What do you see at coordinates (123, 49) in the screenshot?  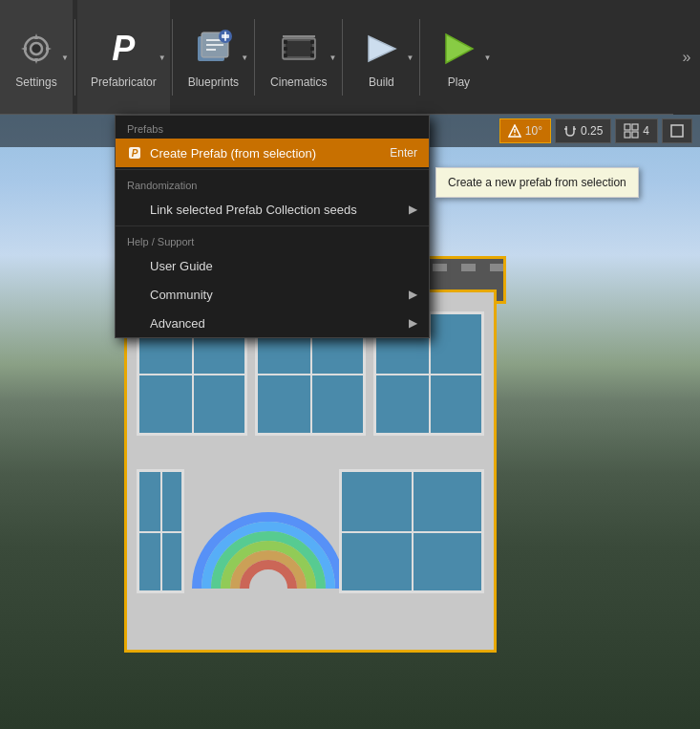 I see `prefabricator-icon: P` at bounding box center [123, 49].